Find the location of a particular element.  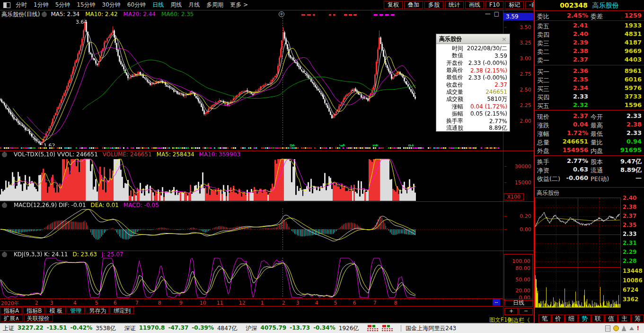

bid-level-volume: 6016 is located at coordinates (633, 80).